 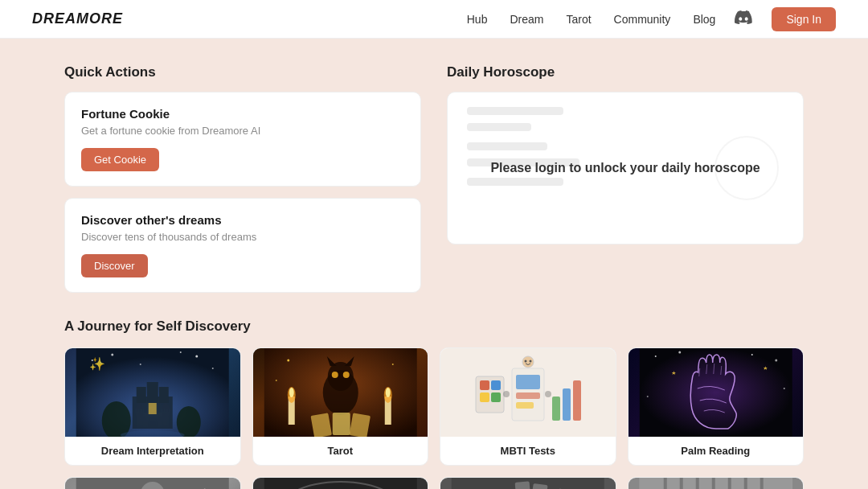 I want to click on mbti-image, so click(x=528, y=392).